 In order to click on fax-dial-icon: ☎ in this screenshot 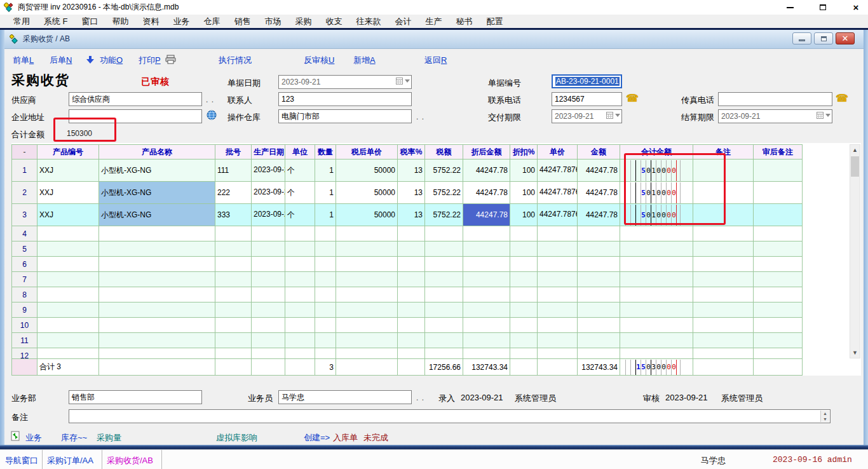, I will do `click(842, 98)`.